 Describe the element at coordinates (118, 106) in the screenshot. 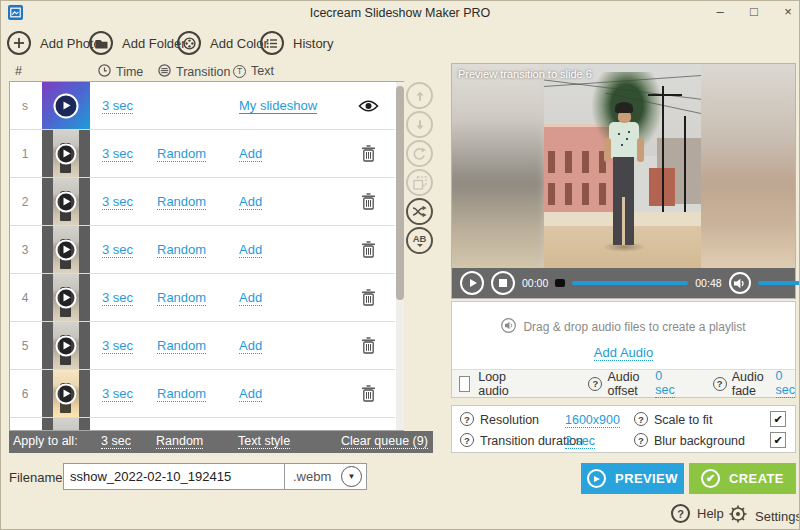

I see `slideshow-time-link: 3 sec` at that location.